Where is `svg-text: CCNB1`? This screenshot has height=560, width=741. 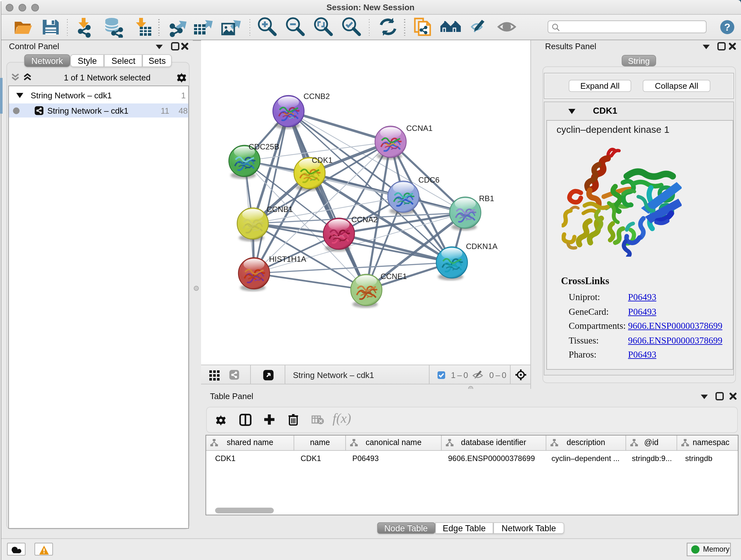 svg-text: CCNB1 is located at coordinates (279, 209).